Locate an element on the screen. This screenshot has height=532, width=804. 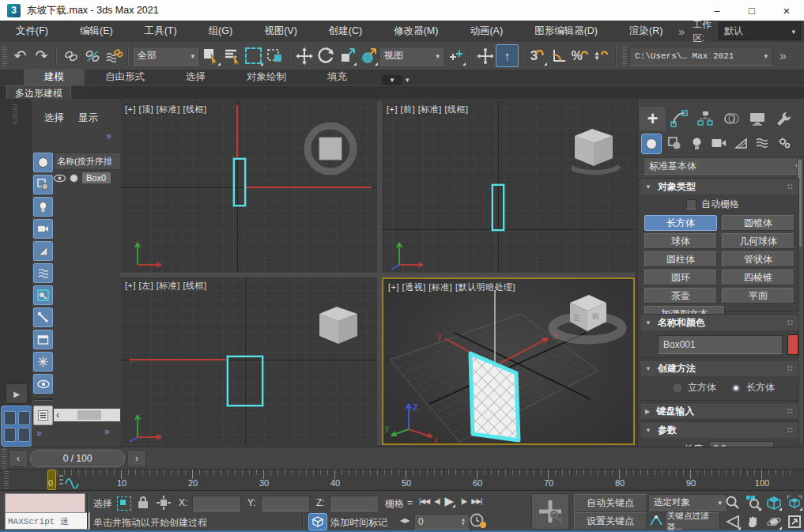
explorer-tab-display: 显示 is located at coordinates (89, 119).